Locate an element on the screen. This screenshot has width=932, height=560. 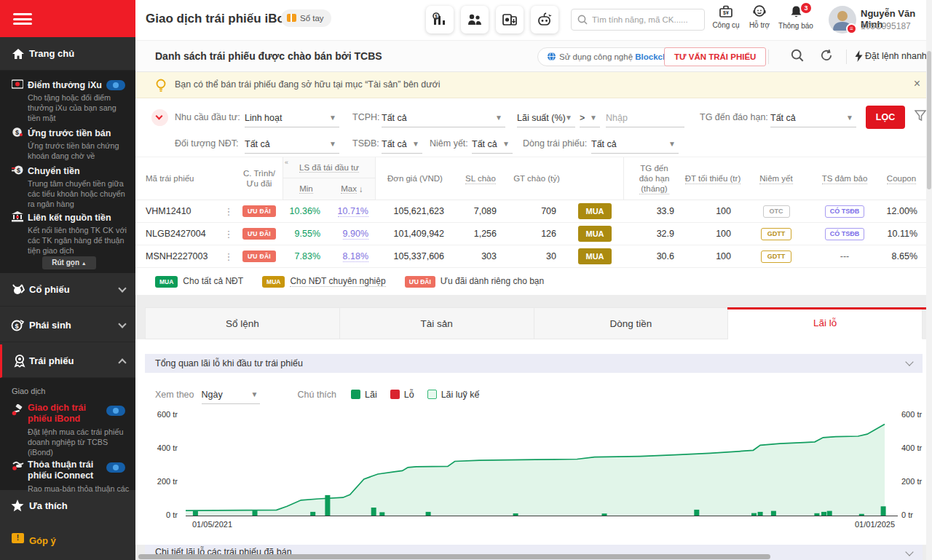
col-header-qty: SL chào is located at coordinates (481, 178).